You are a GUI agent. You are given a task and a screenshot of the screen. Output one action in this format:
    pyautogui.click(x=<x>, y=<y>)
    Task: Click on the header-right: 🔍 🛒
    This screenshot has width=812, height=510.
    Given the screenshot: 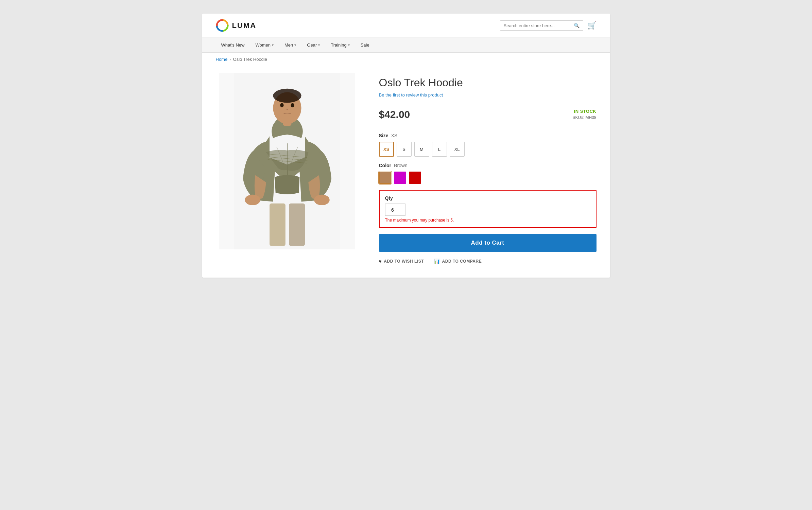 What is the action you would take?
    pyautogui.click(x=548, y=25)
    